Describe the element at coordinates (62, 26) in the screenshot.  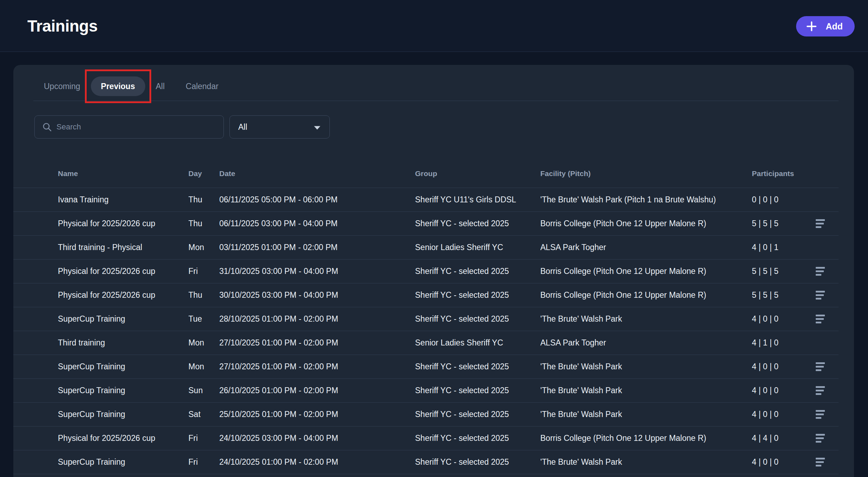
I see `page-title: Trainings` at that location.